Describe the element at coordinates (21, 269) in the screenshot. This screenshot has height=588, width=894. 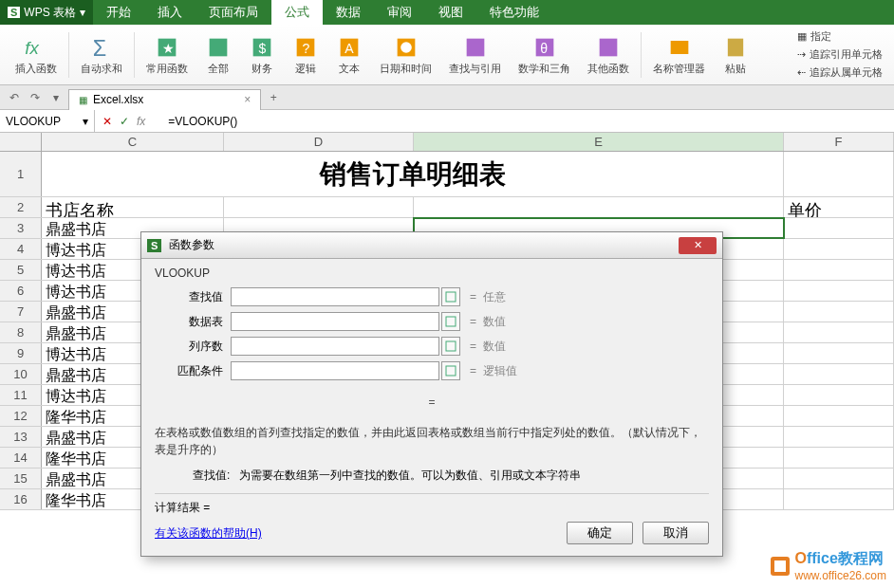
I see `row-header: 5` at that location.